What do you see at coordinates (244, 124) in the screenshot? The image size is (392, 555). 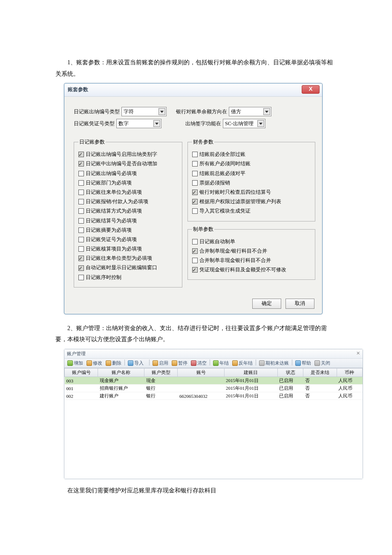 I see `signature-func-combo: SC-出纳管理` at bounding box center [244, 124].